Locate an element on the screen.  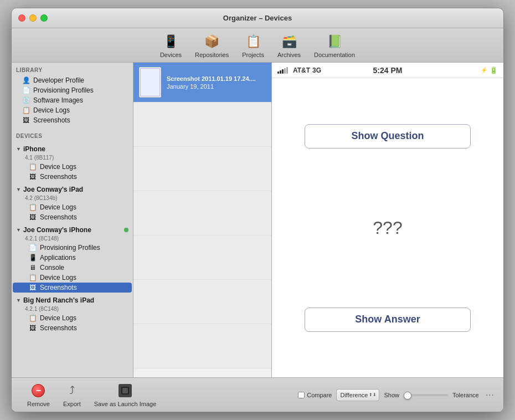
device-iphone-header: ▼ iPhone is located at coordinates (72, 149).